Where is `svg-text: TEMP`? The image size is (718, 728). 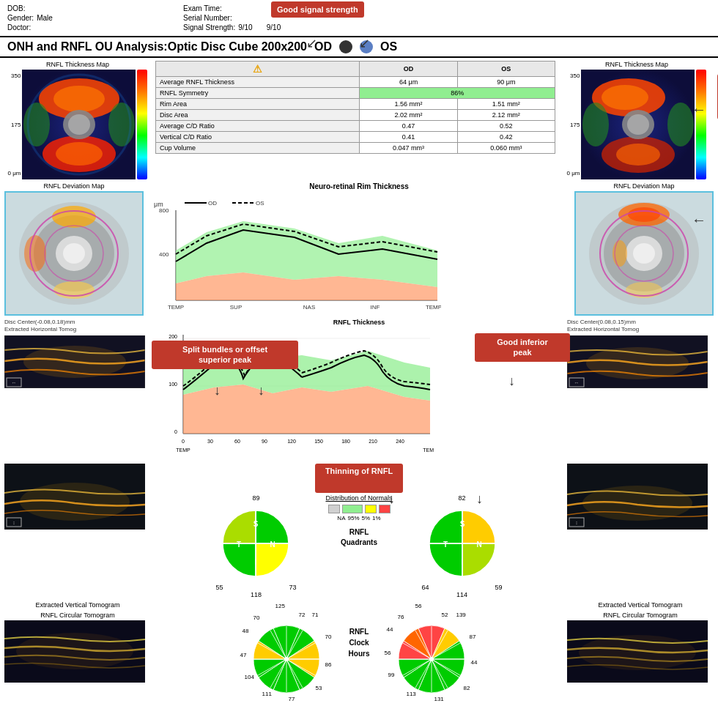 svg-text: TEMP is located at coordinates (428, 450).